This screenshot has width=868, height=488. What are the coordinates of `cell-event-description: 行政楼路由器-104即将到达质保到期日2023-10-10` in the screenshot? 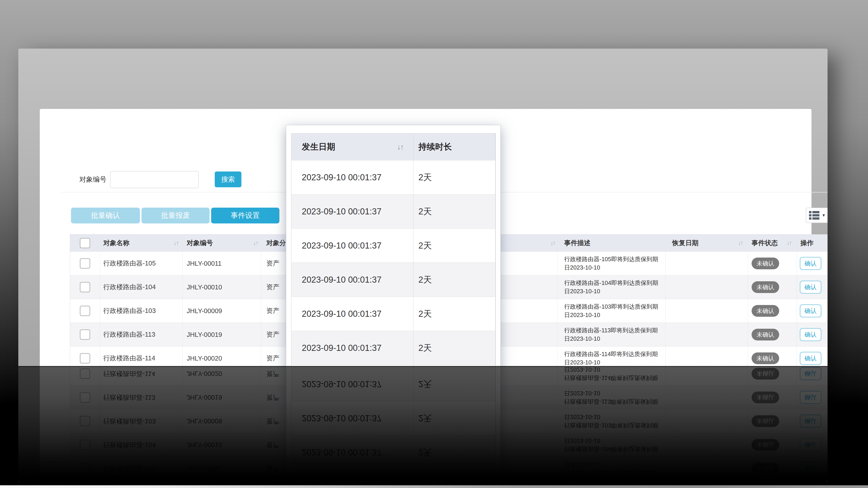 It's located at (615, 287).